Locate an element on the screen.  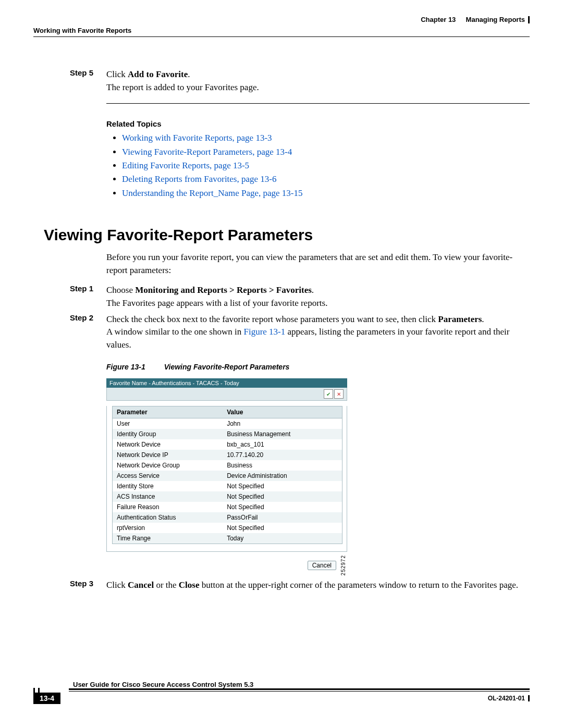
table-row: Failure ReasonNot Specified is located at coordinates (227, 507).